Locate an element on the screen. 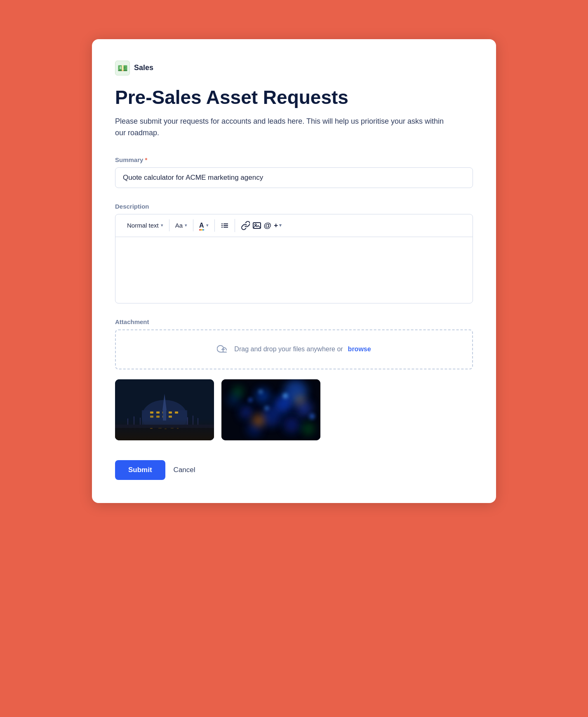 Image resolution: width=588 pixels, height=717 pixels. harbor-image is located at coordinates (165, 410).